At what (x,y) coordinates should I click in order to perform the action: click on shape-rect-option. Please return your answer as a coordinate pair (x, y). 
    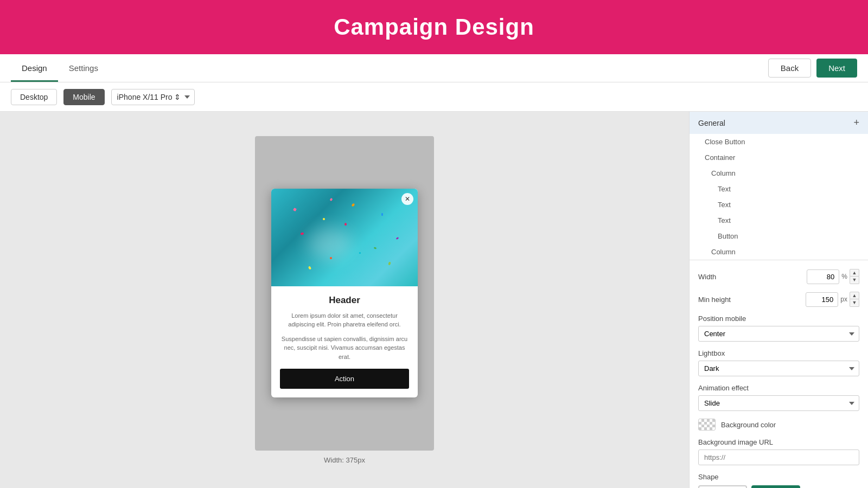
    Looking at the image, I should click on (776, 487).